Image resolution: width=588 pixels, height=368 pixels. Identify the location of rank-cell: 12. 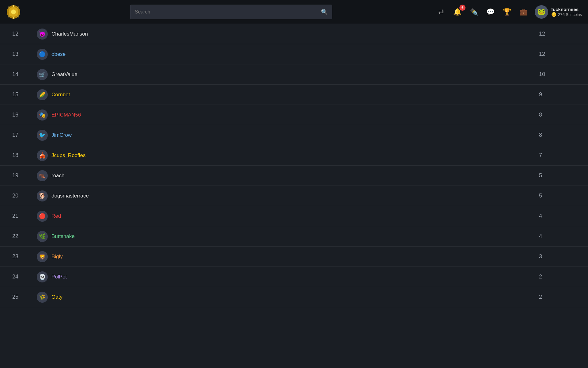
(24, 34).